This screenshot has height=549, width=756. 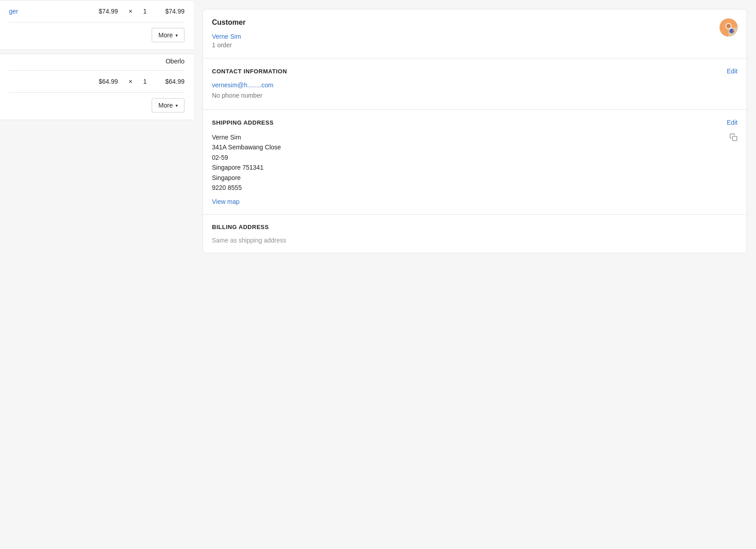 I want to click on item-1-total: $74.99, so click(x=171, y=11).